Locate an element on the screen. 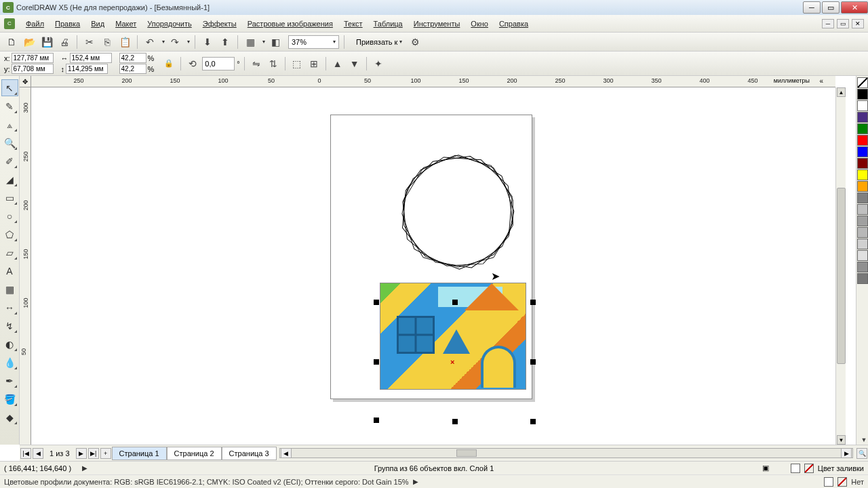 The width and height of the screenshot is (868, 488). menu-edit: Правка is located at coordinates (68, 24).